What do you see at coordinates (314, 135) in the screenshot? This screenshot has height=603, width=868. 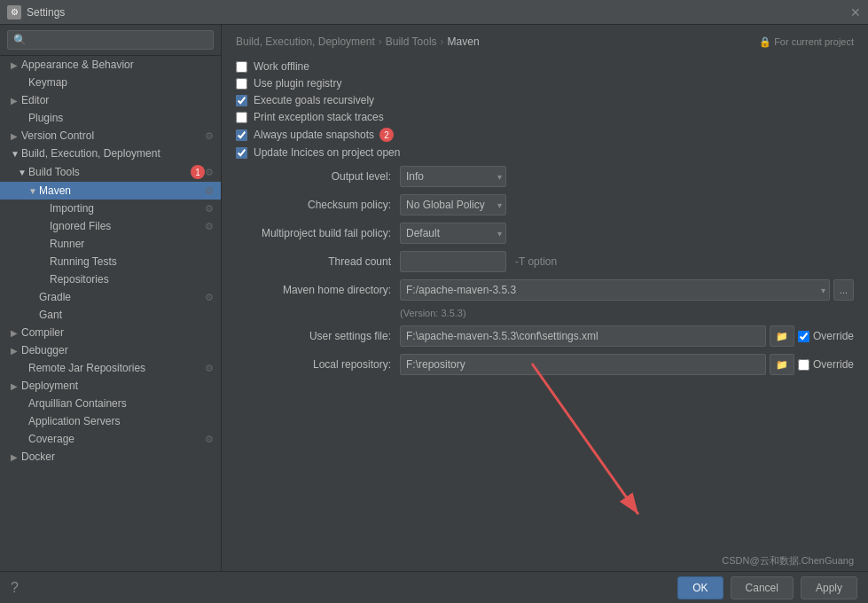 I see `always-update-label: Always update snapshots` at bounding box center [314, 135].